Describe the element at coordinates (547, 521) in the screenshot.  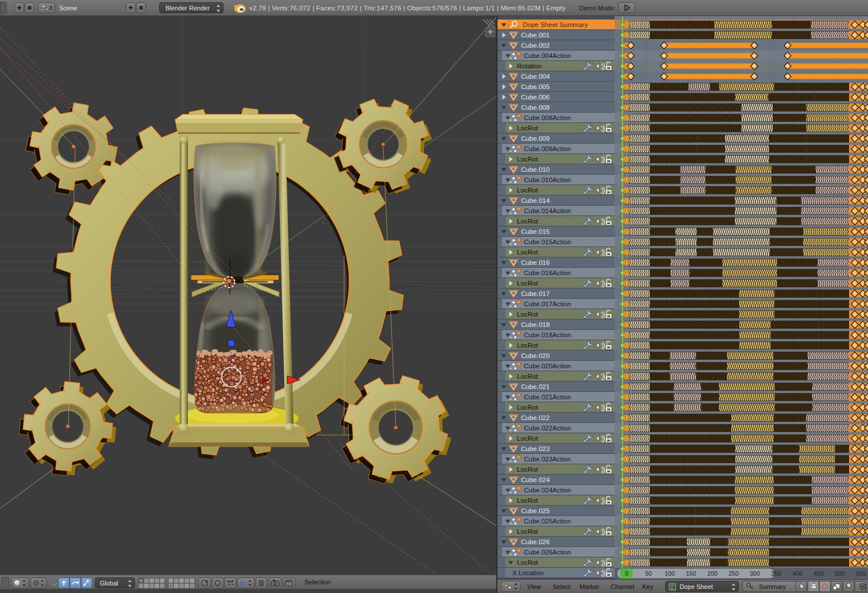
I see `svg-text: Cube.025Action` at that location.